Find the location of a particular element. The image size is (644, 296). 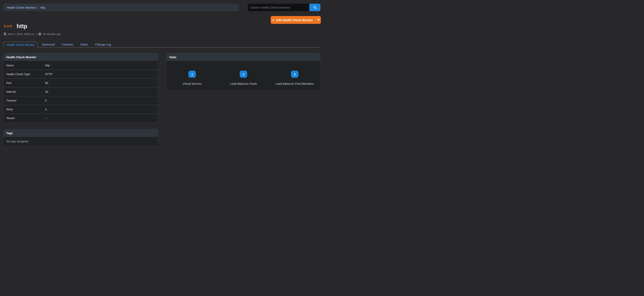

tab-contacts: Contacts is located at coordinates (68, 45).